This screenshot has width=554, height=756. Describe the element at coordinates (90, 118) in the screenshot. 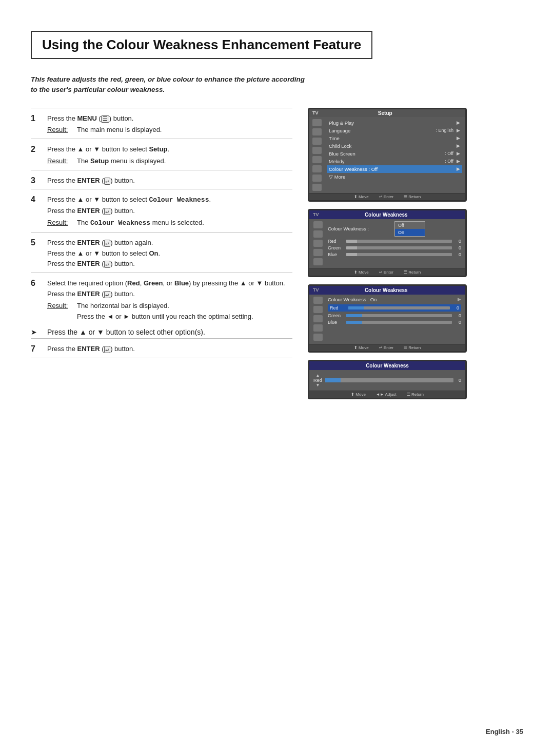

I see `step-1-text: Press the MENU (☰) button.` at that location.